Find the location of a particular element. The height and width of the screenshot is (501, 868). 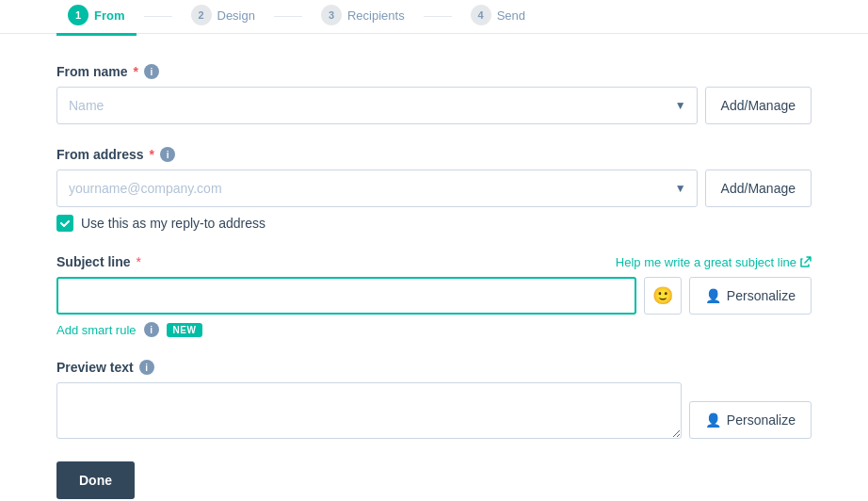

nav-step-circle-recipients: 3 is located at coordinates (331, 15).